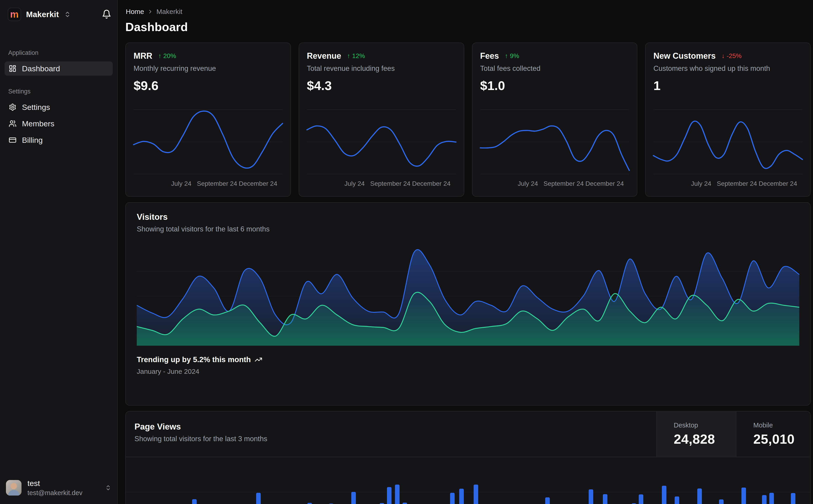  I want to click on stat-subtitle: Monthly recurring revenue, so click(208, 69).